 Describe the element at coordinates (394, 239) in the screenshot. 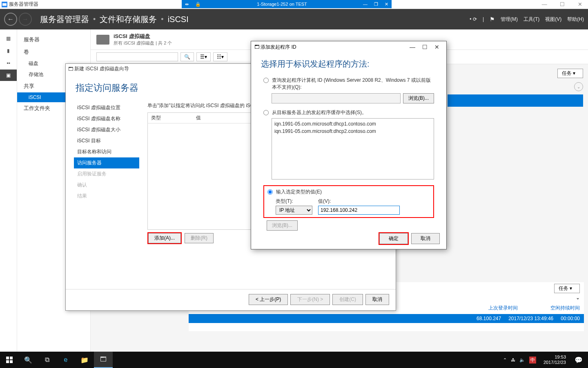

I see `ok-button: 确定` at that location.